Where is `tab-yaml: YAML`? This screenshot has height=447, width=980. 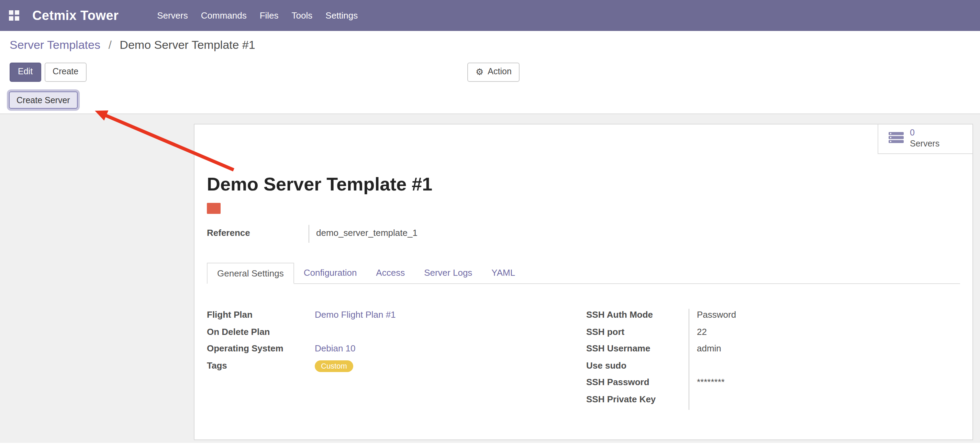
tab-yaml: YAML is located at coordinates (503, 273).